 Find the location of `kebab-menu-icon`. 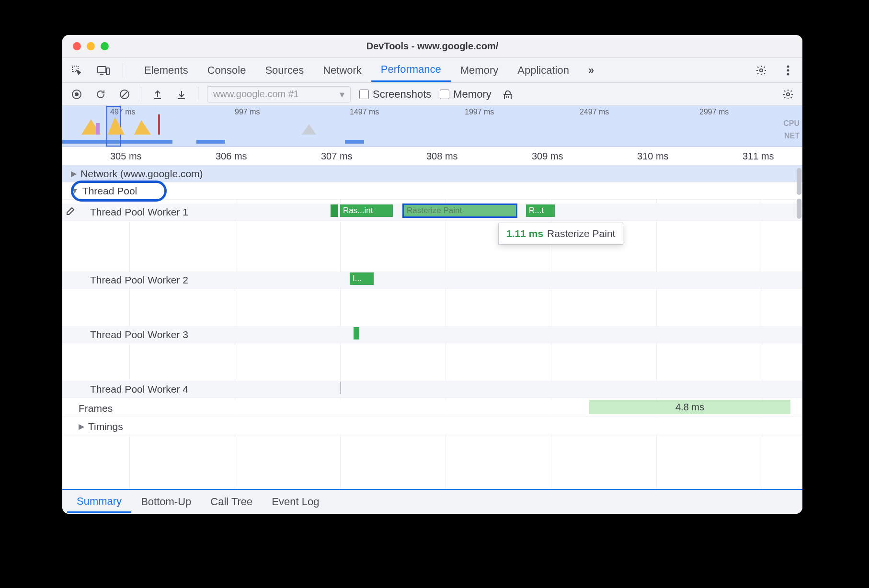

kebab-menu-icon is located at coordinates (788, 70).